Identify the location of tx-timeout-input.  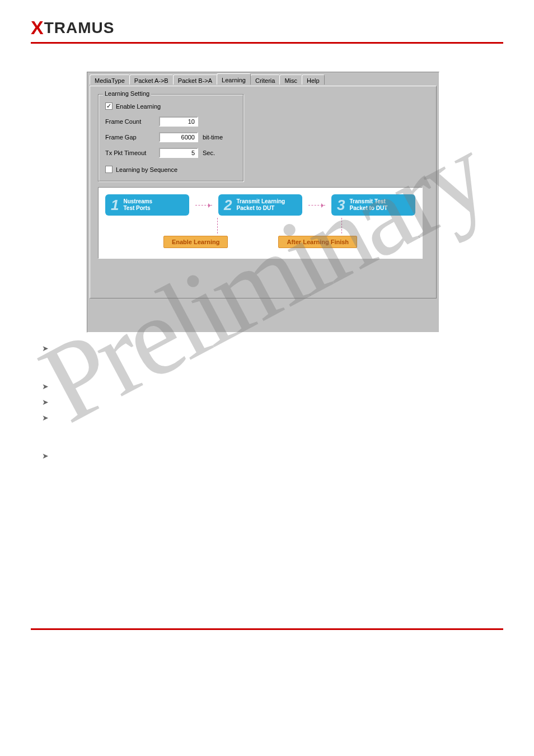
(179, 153).